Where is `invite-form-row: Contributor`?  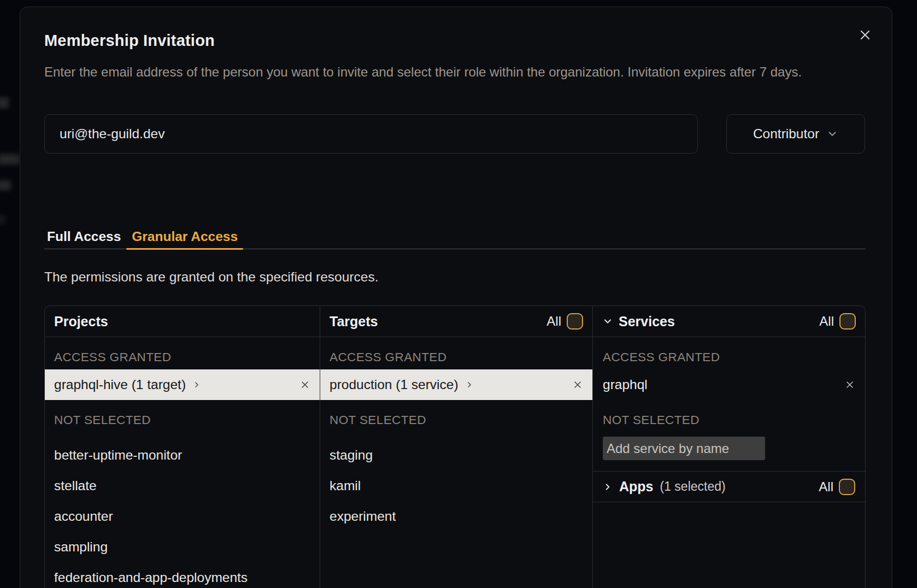 invite-form-row: Contributor is located at coordinates (455, 134).